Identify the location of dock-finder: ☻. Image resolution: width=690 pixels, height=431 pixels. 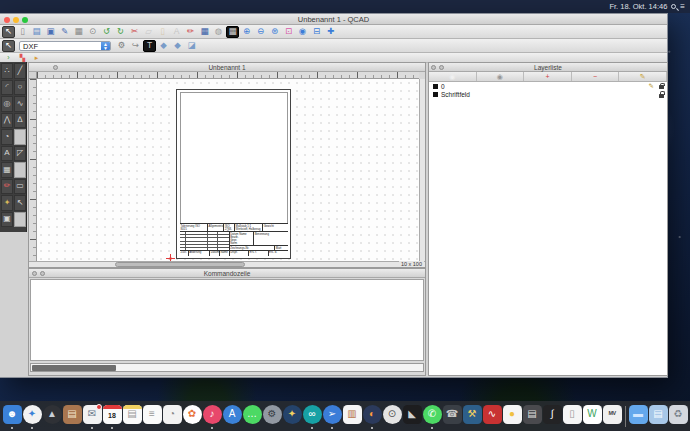
(12, 416).